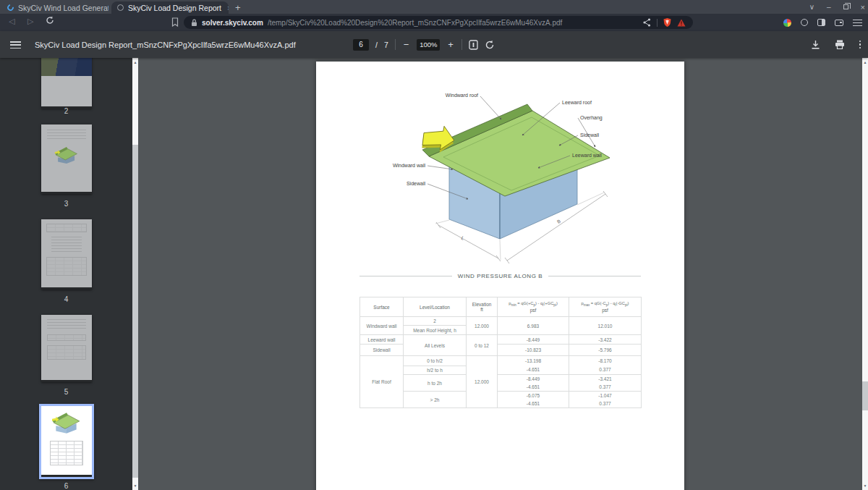 This screenshot has height=490, width=868. What do you see at coordinates (647, 22) in the screenshot?
I see `share-icon` at bounding box center [647, 22].